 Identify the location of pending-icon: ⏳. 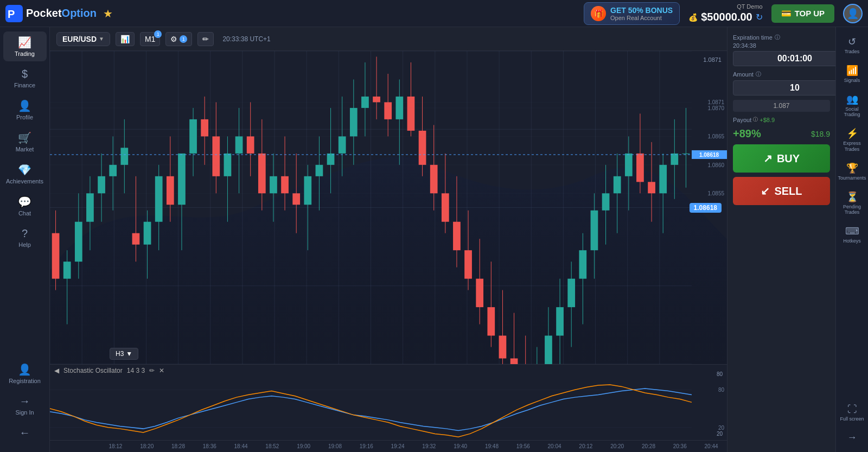
(852, 197).